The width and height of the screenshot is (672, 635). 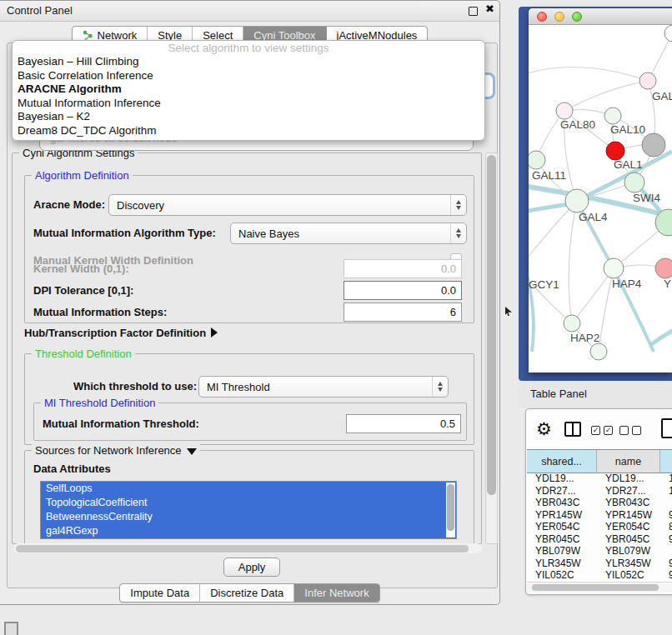 I want to click on table-cell: YER054C, so click(x=629, y=527).